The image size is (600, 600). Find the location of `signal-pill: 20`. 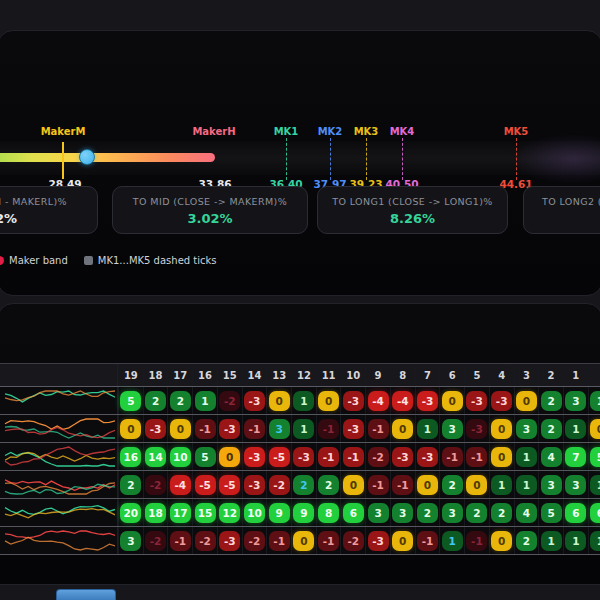

signal-pill: 20 is located at coordinates (130, 513).